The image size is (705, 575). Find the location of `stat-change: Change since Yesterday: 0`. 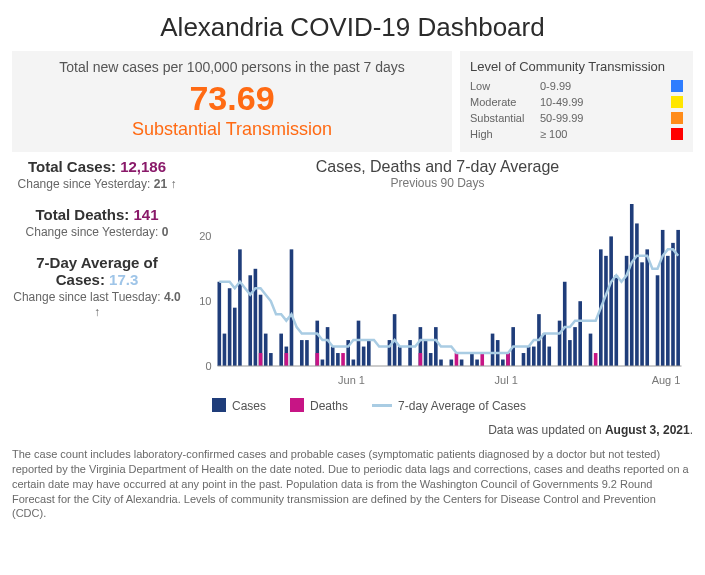

stat-change: Change since Yesterday: 0 is located at coordinates (97, 232).